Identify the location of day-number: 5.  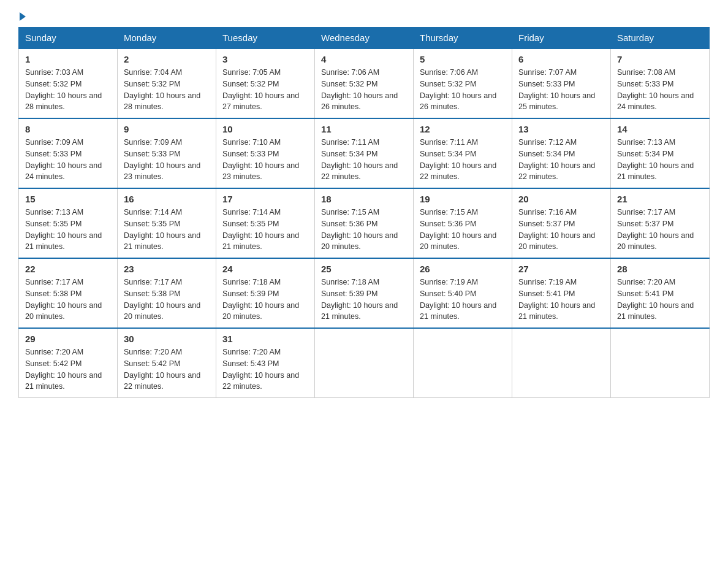
(463, 59).